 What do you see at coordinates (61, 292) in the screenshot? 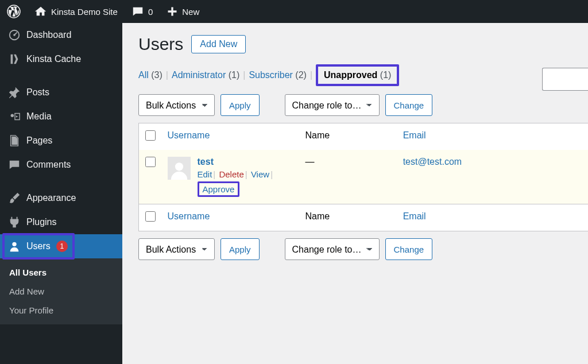
I see `users-submenu: All Users Add New Your Profile` at bounding box center [61, 292].